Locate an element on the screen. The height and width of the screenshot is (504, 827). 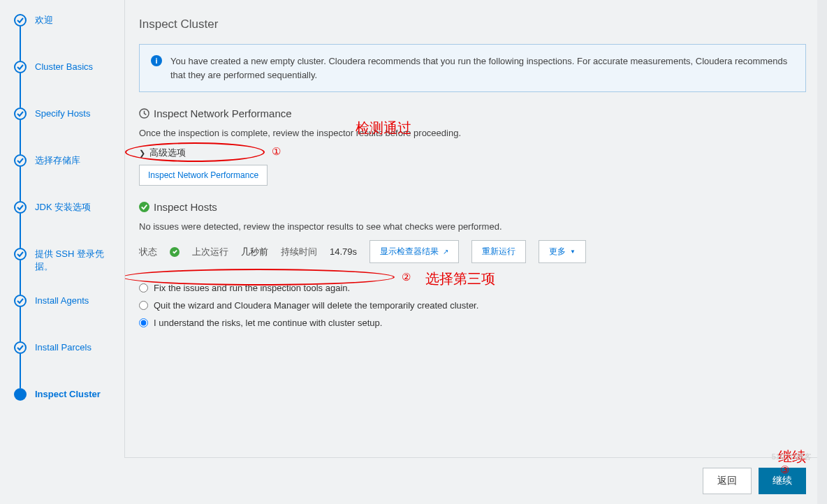
show-results-label: 显示检查器结果 is located at coordinates (409, 251).